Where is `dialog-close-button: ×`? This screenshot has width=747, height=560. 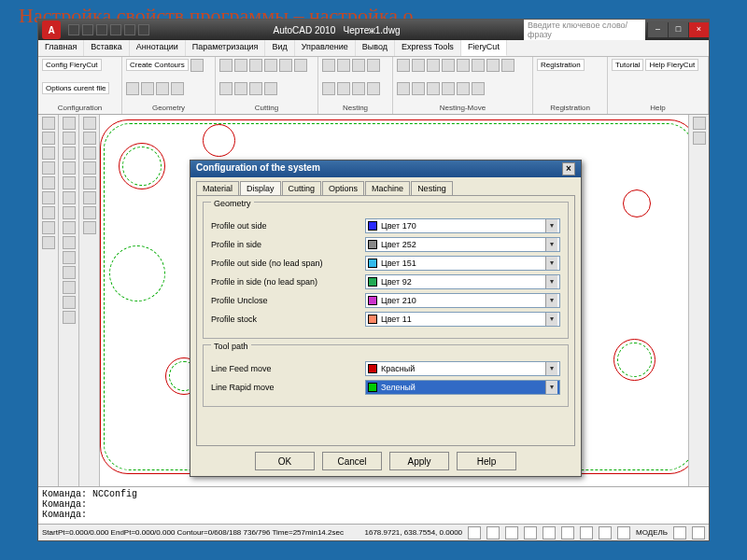
dialog-close-button: × is located at coordinates (569, 169).